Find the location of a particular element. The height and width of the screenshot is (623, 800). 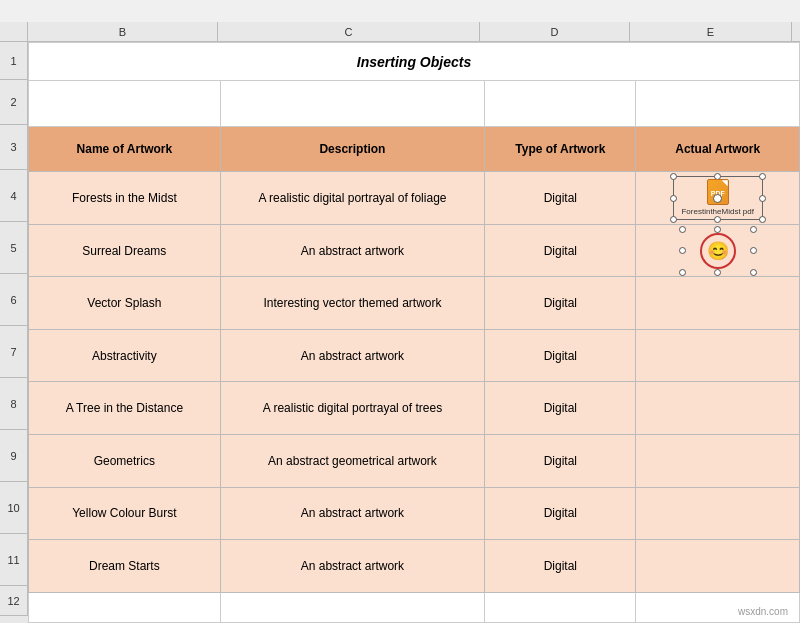

handle-bl is located at coordinates (674, 220).